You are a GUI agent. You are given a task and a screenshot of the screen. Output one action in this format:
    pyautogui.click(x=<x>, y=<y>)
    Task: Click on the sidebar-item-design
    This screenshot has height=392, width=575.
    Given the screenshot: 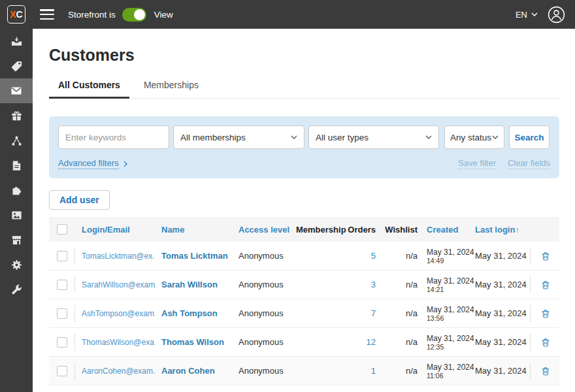 What is the action you would take?
    pyautogui.click(x=16, y=215)
    